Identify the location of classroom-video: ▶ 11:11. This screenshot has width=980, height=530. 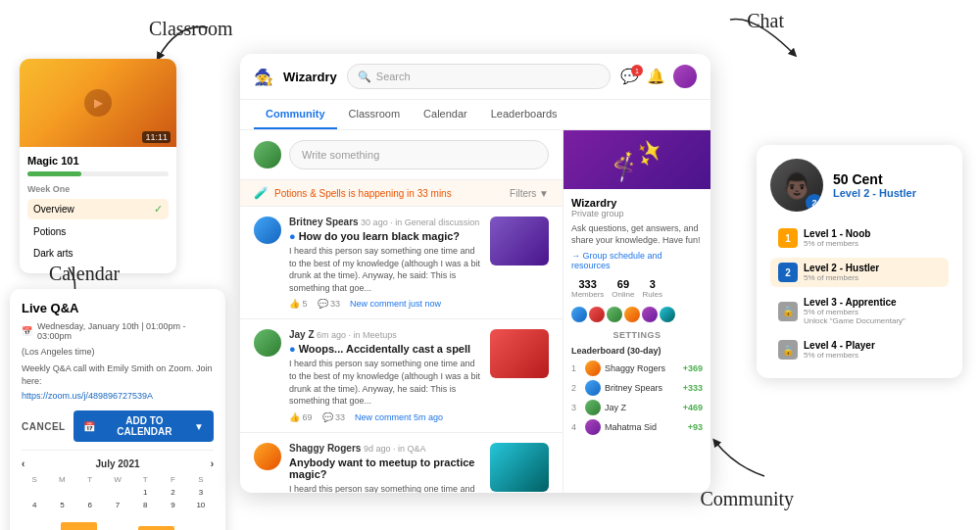
(98, 103).